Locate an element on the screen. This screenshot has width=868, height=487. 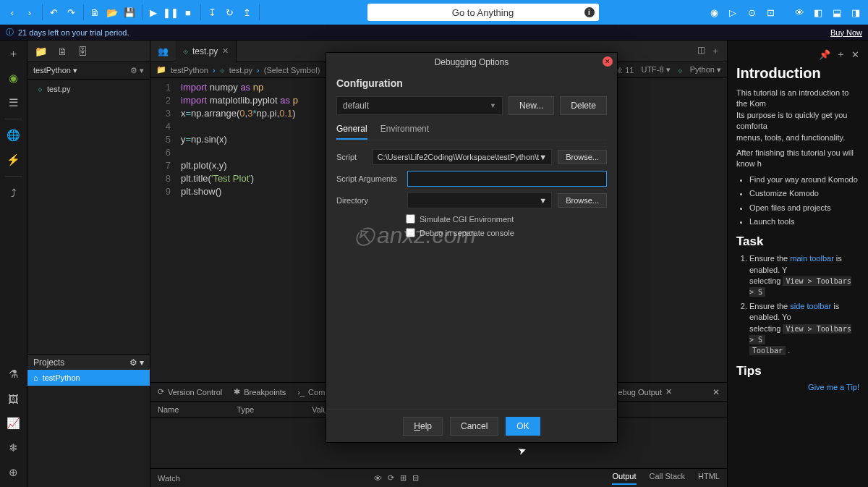
add-tab-icon: ＋ is located at coordinates (715, 51).